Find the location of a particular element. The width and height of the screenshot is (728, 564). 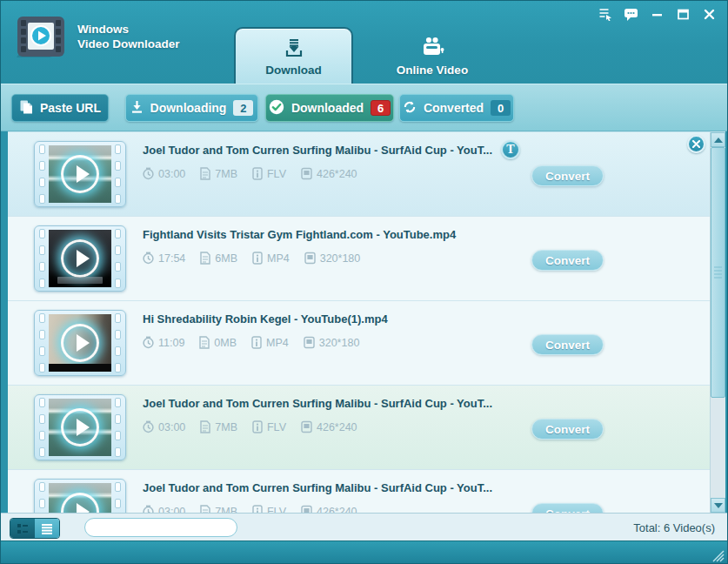

scroll-down-button is located at coordinates (718, 505).